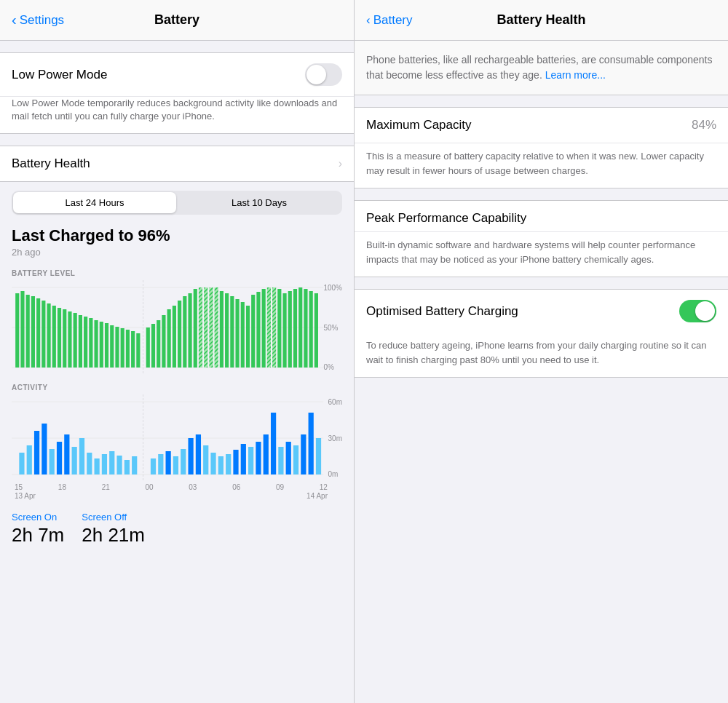 The image size is (728, 703). What do you see at coordinates (542, 283) in the screenshot?
I see `divider3` at bounding box center [542, 283].